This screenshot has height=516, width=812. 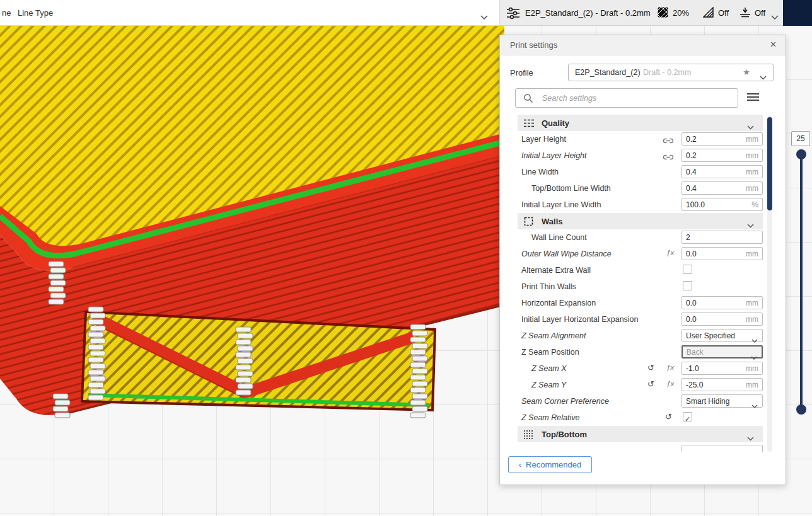 What do you see at coordinates (722, 237) in the screenshot?
I see `wall-line-count-field: 2` at bounding box center [722, 237].